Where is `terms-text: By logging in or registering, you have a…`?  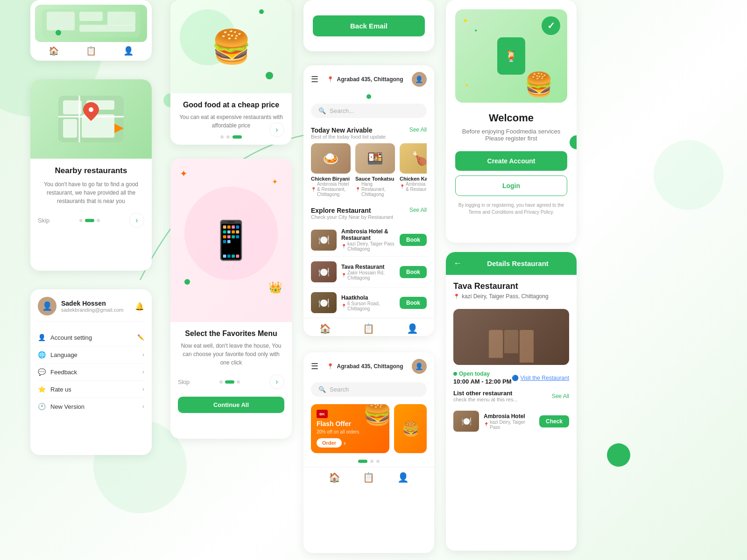
terms-text: By logging in or registering, you have a… is located at coordinates (511, 209).